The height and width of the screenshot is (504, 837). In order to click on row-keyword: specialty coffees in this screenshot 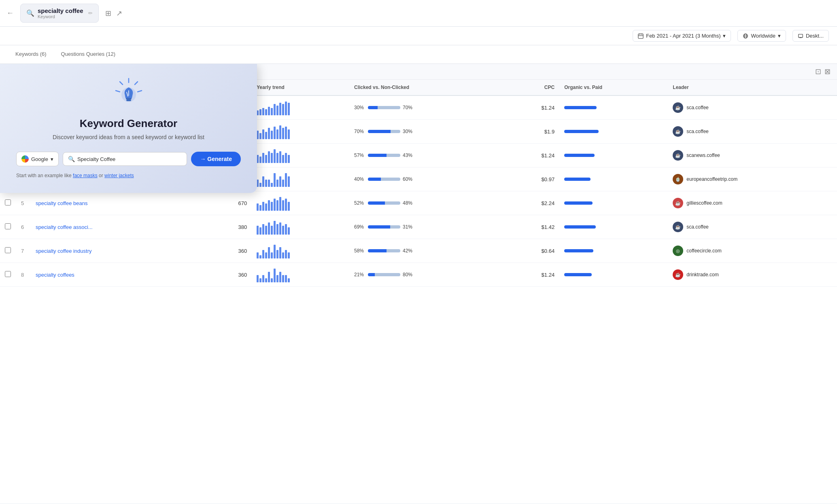, I will do `click(106, 275)`.